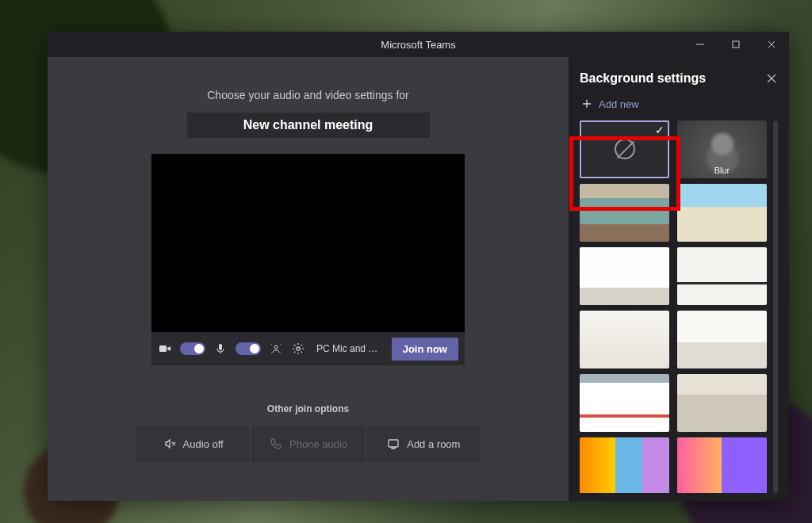  I want to click on room-icon, so click(393, 444).